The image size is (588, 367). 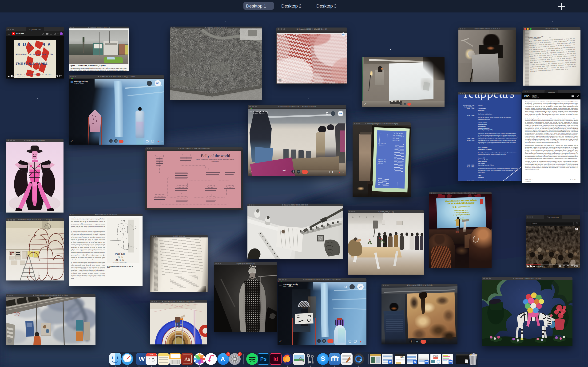 What do you see at coordinates (120, 257) in the screenshot?
I see `svg-text: SUR` at bounding box center [120, 257].